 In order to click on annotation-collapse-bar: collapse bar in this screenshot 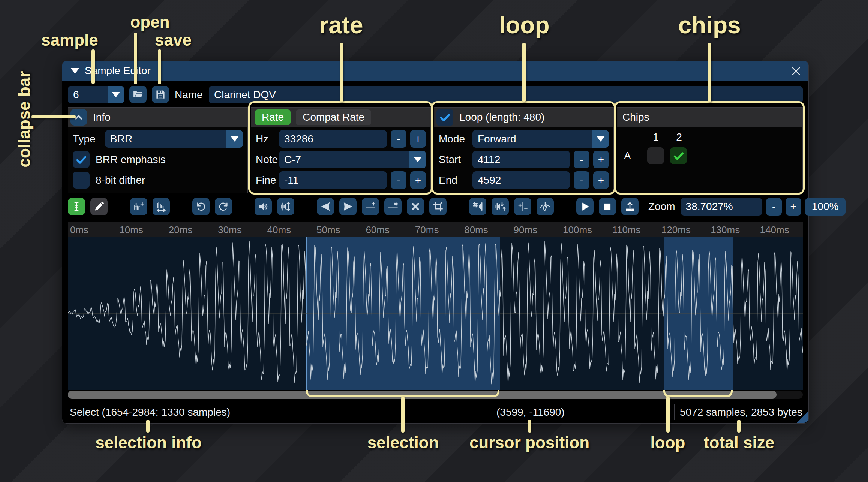, I will do `click(24, 119)`.